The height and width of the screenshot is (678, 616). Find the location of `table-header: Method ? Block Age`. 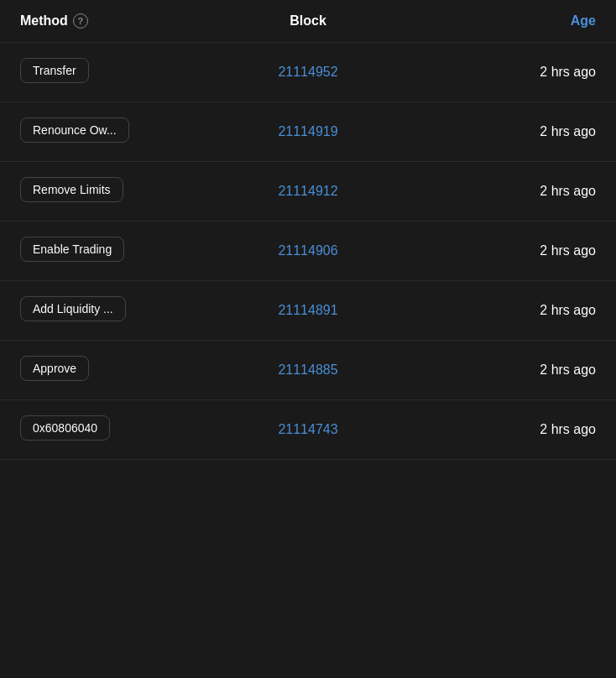

table-header: Method ? Block Age is located at coordinates (308, 22).